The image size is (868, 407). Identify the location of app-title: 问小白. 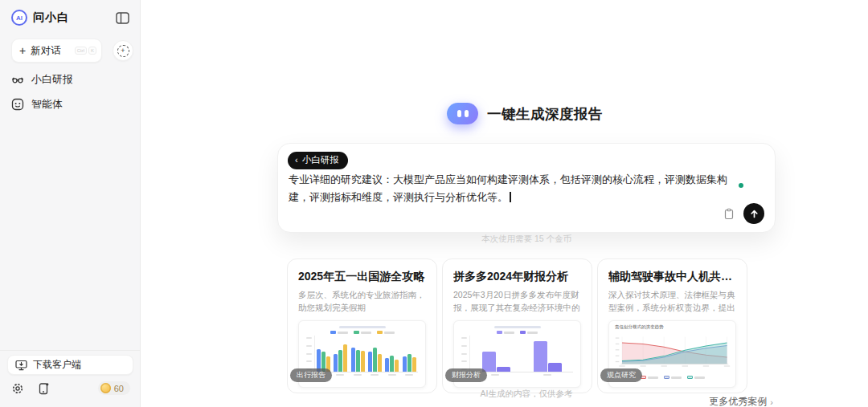
(51, 18).